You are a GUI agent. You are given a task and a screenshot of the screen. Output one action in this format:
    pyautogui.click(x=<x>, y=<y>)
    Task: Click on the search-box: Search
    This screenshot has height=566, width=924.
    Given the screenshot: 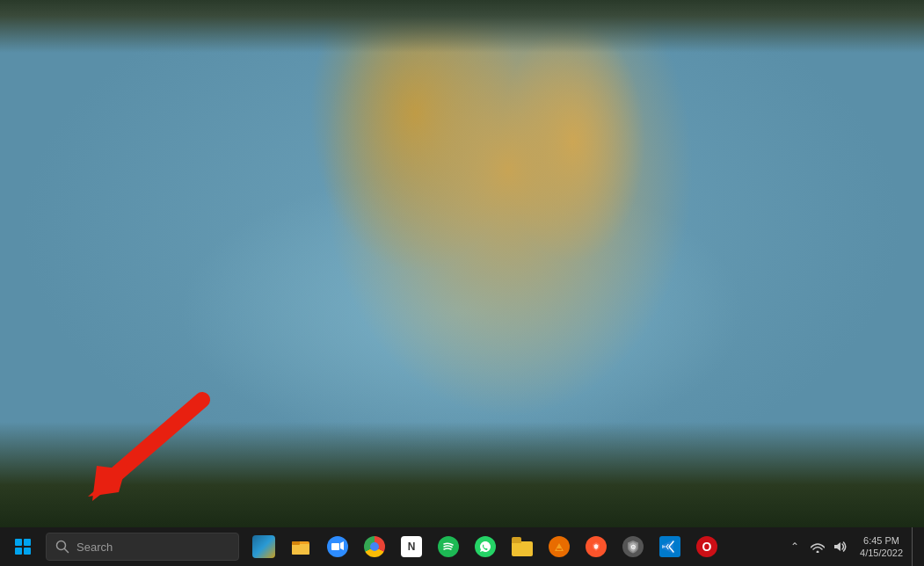 What is the action you would take?
    pyautogui.click(x=142, y=547)
    